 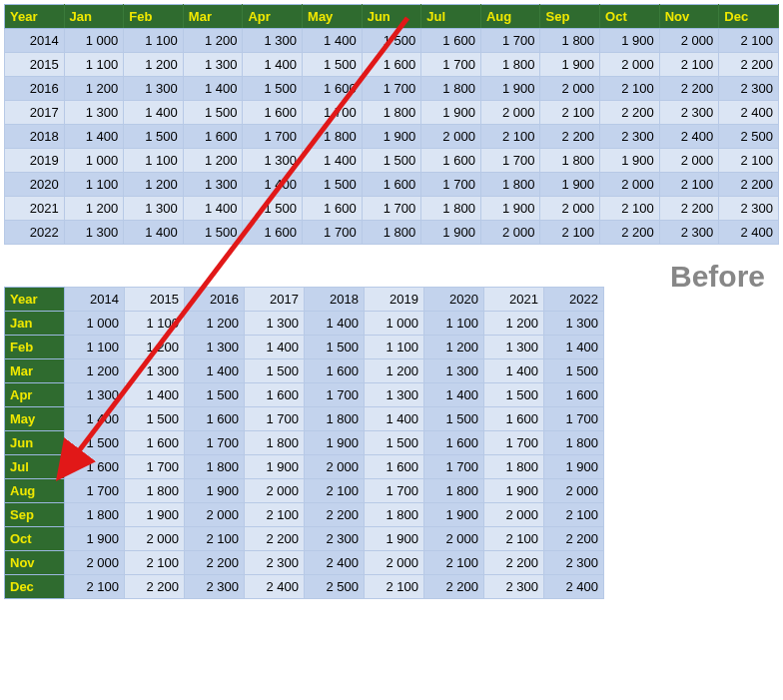 I want to click on month-header: Dec, so click(x=35, y=587).